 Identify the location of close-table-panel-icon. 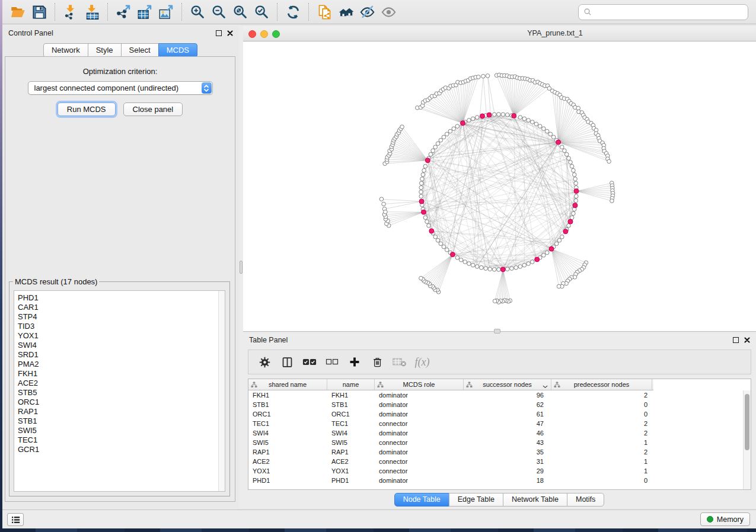
(747, 340).